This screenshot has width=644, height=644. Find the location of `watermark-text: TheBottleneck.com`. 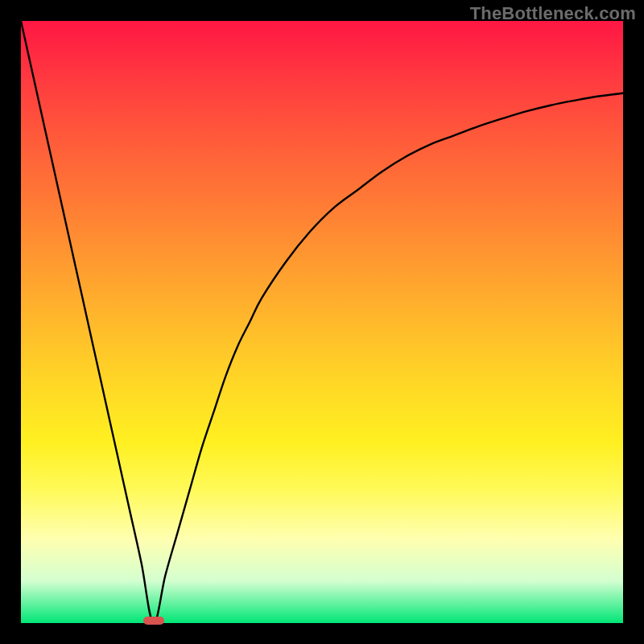

watermark-text: TheBottleneck.com is located at coordinates (553, 14).